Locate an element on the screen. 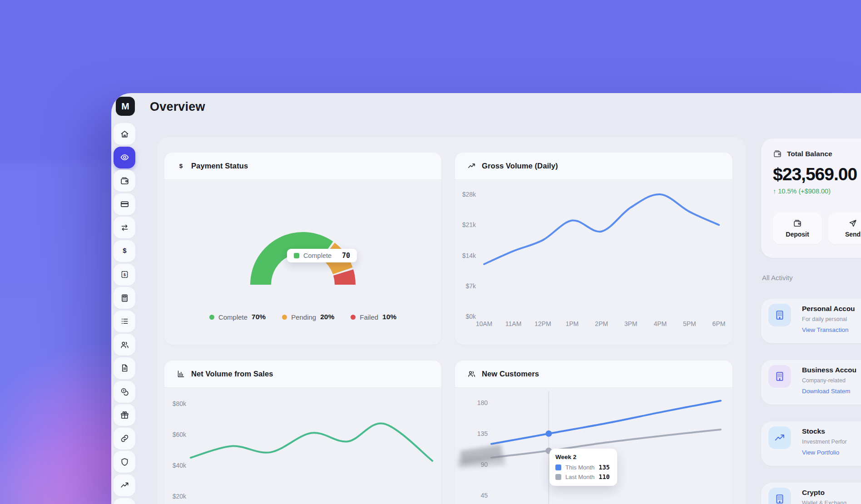  send-label: Send is located at coordinates (853, 234).